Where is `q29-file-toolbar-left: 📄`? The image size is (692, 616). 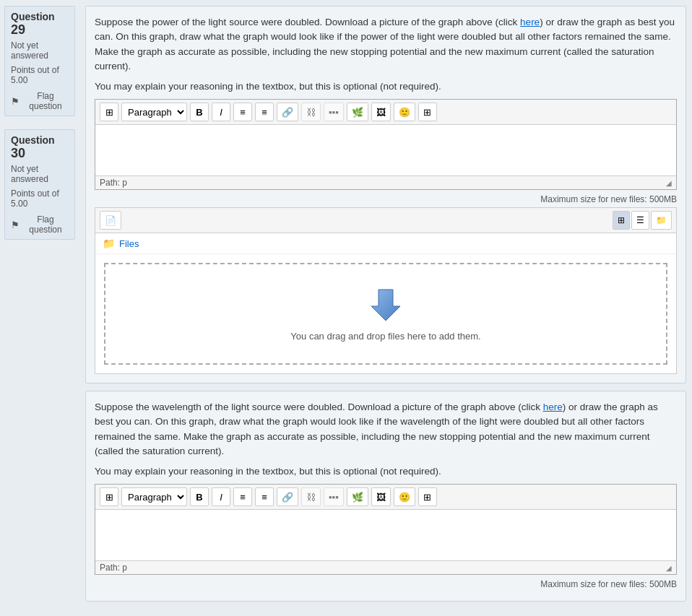
q29-file-toolbar-left: 📄 is located at coordinates (111, 220).